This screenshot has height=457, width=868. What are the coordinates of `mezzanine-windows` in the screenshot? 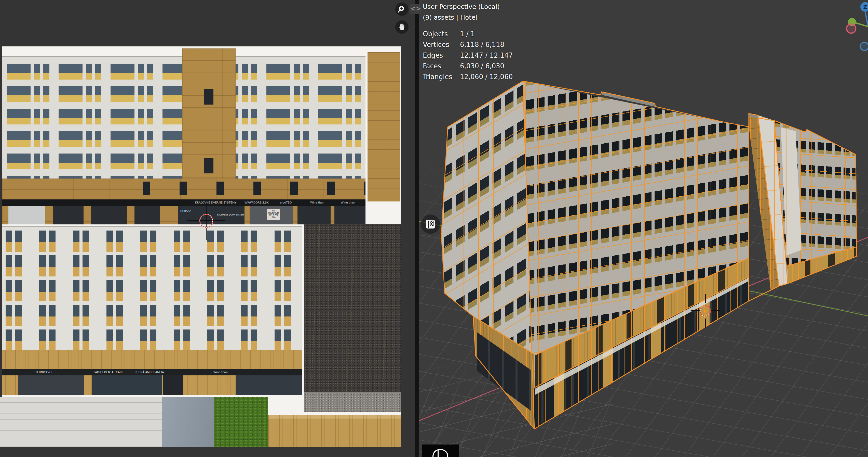 It's located at (254, 188).